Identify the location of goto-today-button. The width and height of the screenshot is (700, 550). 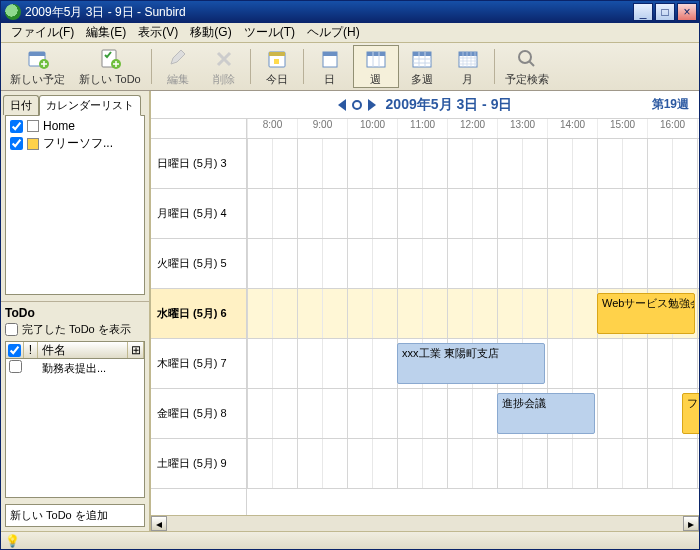
(357, 105).